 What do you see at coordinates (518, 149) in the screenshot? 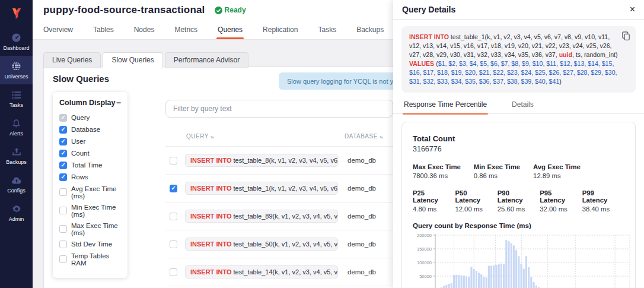
I see `total-count-value: 3166776` at bounding box center [518, 149].